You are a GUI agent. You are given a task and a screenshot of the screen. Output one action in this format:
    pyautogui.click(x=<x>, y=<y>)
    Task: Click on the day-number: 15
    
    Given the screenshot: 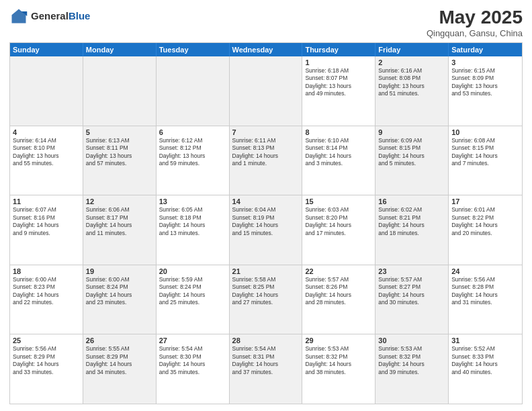 What is the action you would take?
    pyautogui.click(x=339, y=201)
    